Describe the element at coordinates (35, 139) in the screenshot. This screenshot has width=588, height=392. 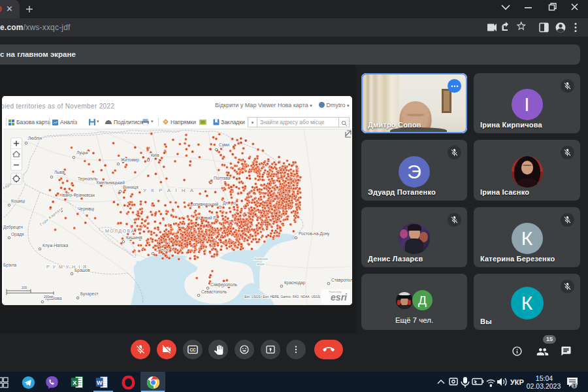
I see `svg-text: Люблін` at that location.